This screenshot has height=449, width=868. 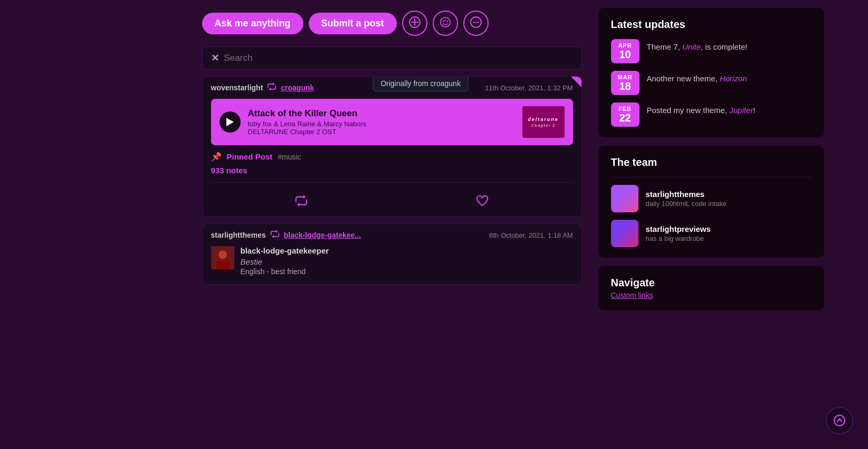 I want to click on post2-username: starlightthemes, so click(x=239, y=235).